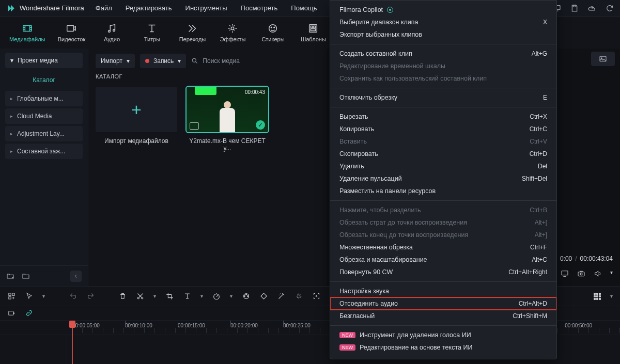 This screenshot has width=620, height=364. I want to click on record-dropdown: Запись ▾, so click(163, 61).